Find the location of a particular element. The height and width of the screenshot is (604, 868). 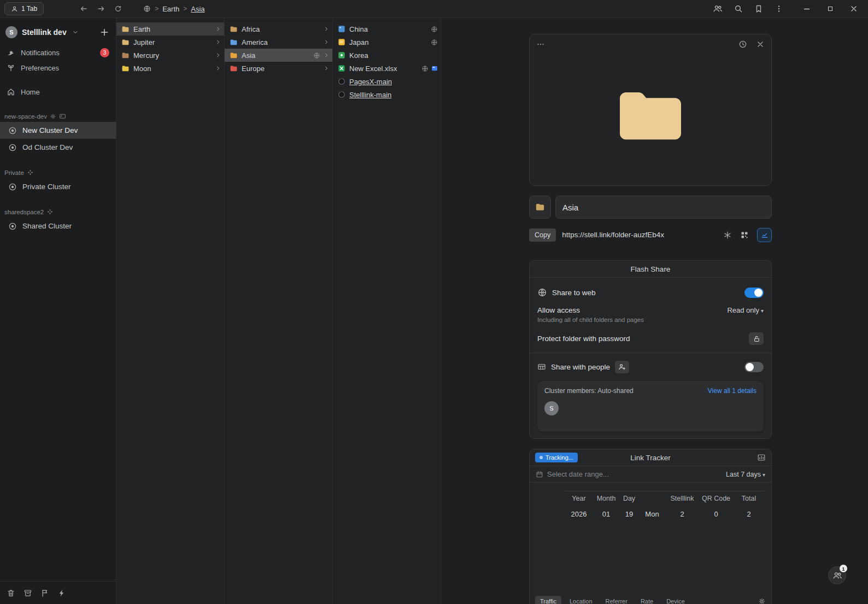

history-clock-icon is located at coordinates (743, 44).